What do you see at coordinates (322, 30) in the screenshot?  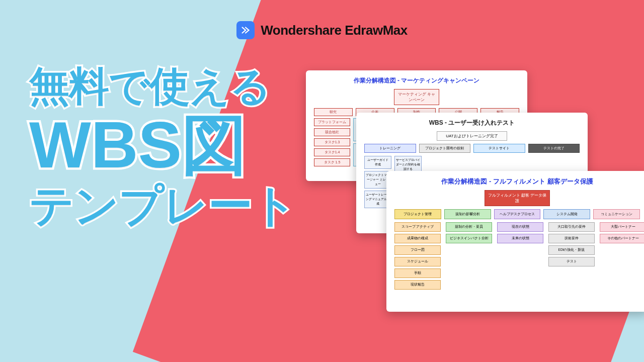 I see `brand-header: Wondershare EdrawMax` at bounding box center [322, 30].